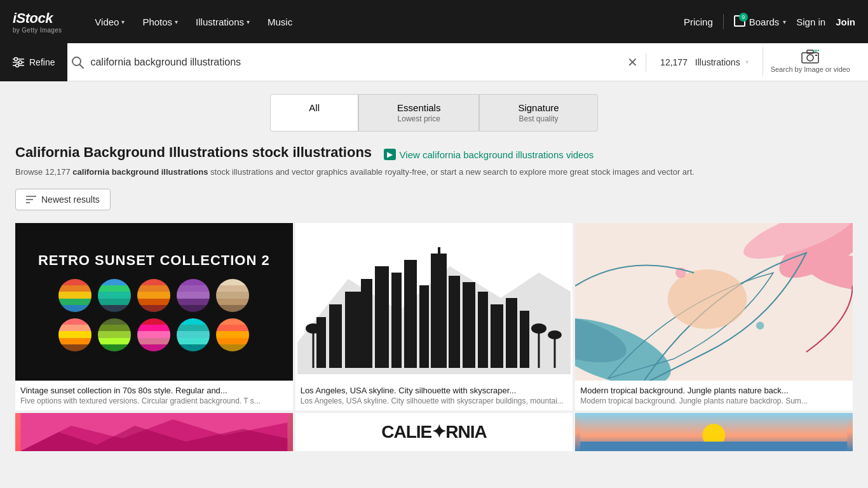  Describe the element at coordinates (433, 432) in the screenshot. I see `california-text: CALIE✦RNIA` at that location.